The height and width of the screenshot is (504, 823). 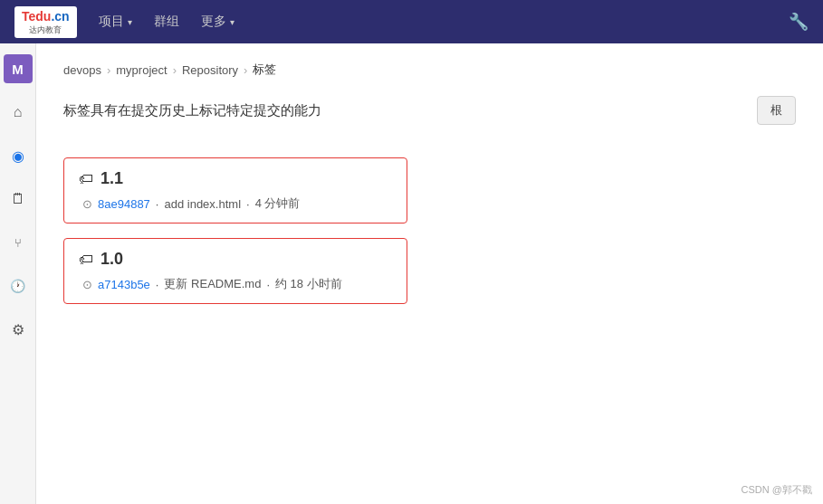 What do you see at coordinates (777, 490) in the screenshot?
I see `watermark: CSDN @郭不戳` at bounding box center [777, 490].